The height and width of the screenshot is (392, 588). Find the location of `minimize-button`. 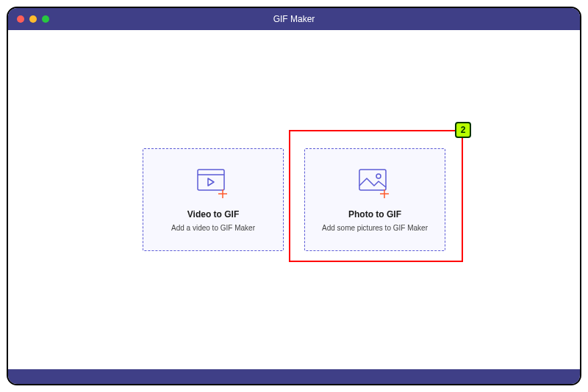

minimize-button is located at coordinates (33, 19).